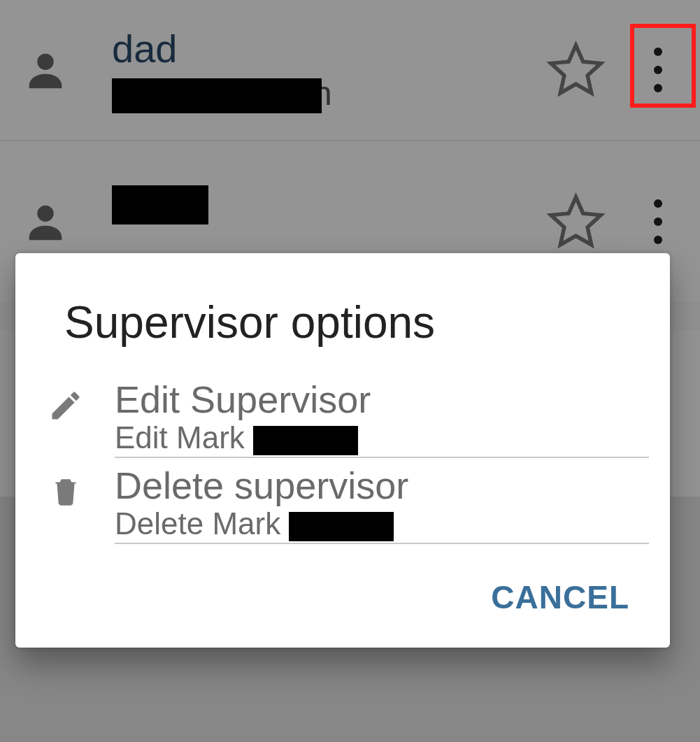 This screenshot has height=742, width=700. I want to click on edit-supervisor-option: Edit Supervisor Edit Mark, so click(343, 415).